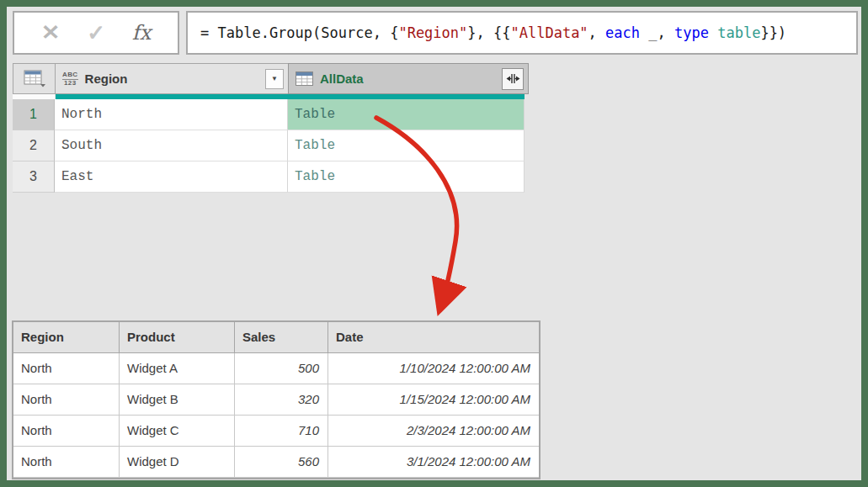 Image resolution: width=868 pixels, height=487 pixels. I want to click on chevron-down-icon: ▼, so click(274, 79).